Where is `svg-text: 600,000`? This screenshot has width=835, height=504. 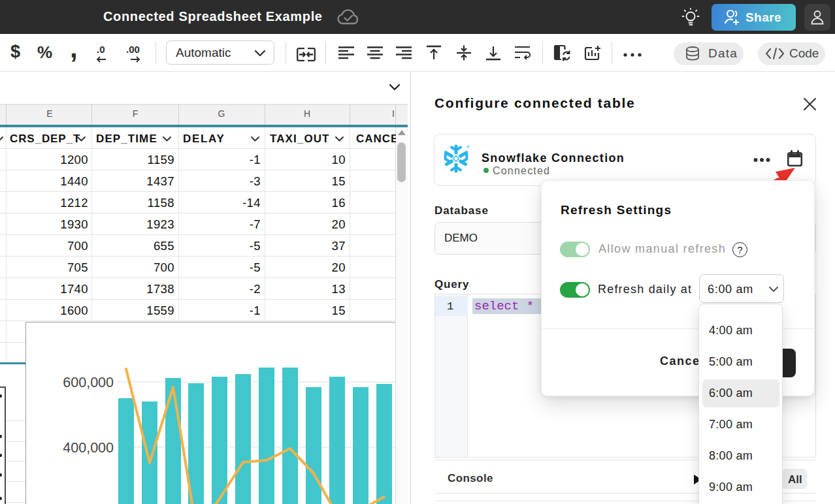
svg-text: 600,000 is located at coordinates (88, 383).